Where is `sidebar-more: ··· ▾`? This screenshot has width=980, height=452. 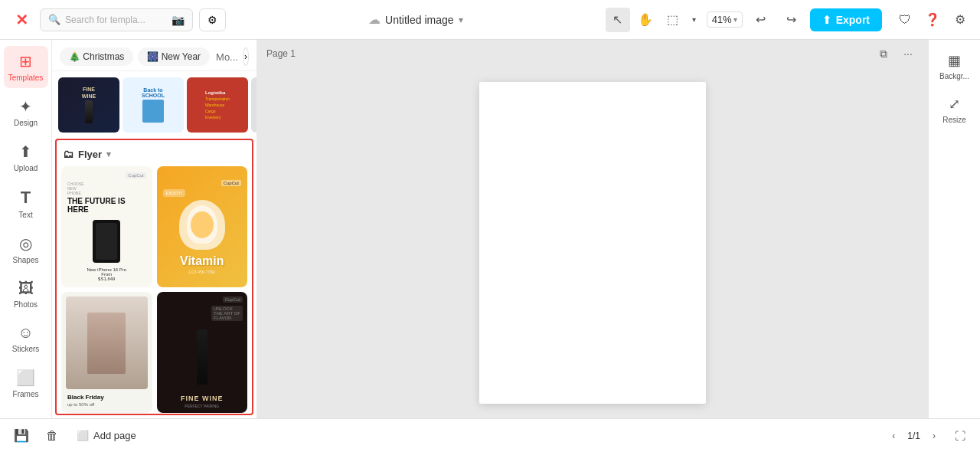
sidebar-more: ··· ▾ is located at coordinates (26, 413).